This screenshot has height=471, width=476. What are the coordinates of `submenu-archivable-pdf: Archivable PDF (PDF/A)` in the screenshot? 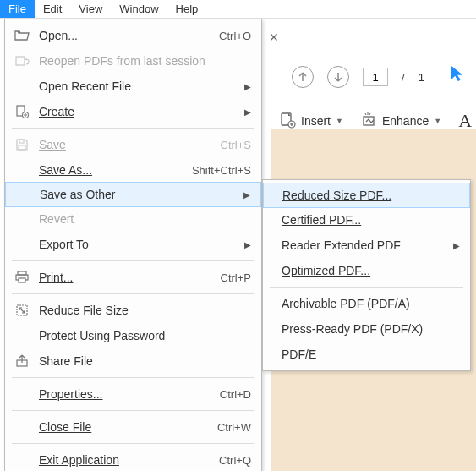 It's located at (367, 304).